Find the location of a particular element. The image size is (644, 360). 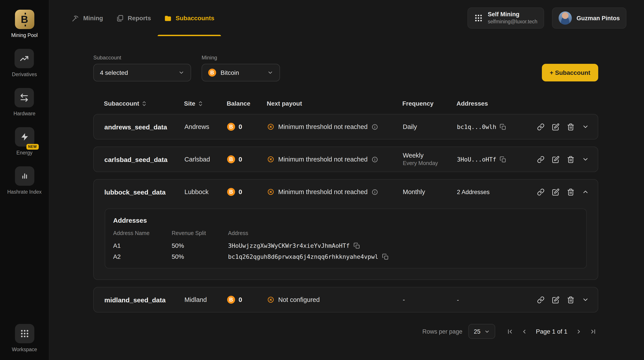

page-indicator: Page 1 of 1 is located at coordinates (552, 332).